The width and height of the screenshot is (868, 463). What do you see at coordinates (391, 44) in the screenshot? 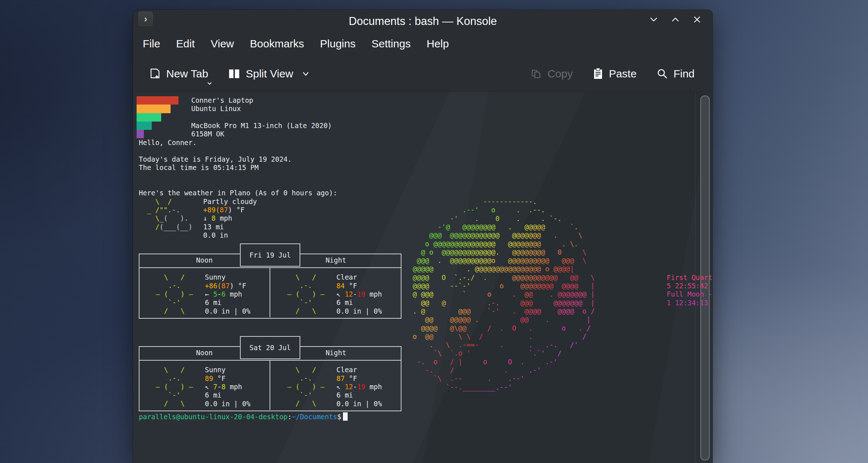
I see `menu-settings: Settings` at bounding box center [391, 44].